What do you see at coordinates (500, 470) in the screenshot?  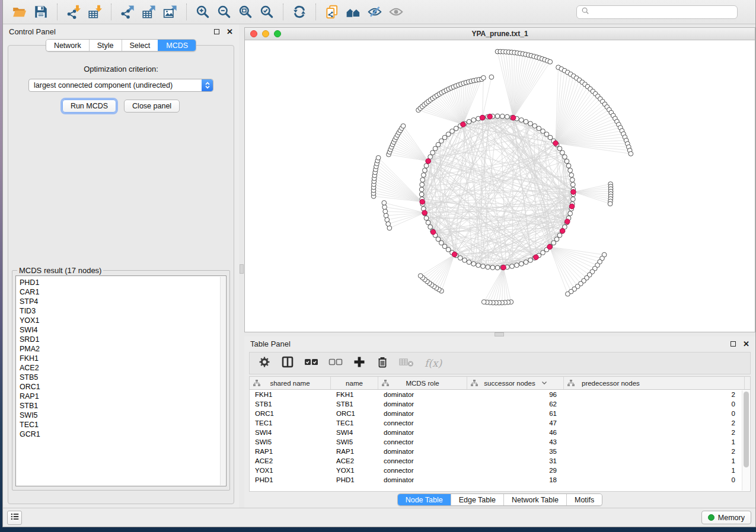 I see `table-row: YOX1YOX1connector291` at bounding box center [500, 470].